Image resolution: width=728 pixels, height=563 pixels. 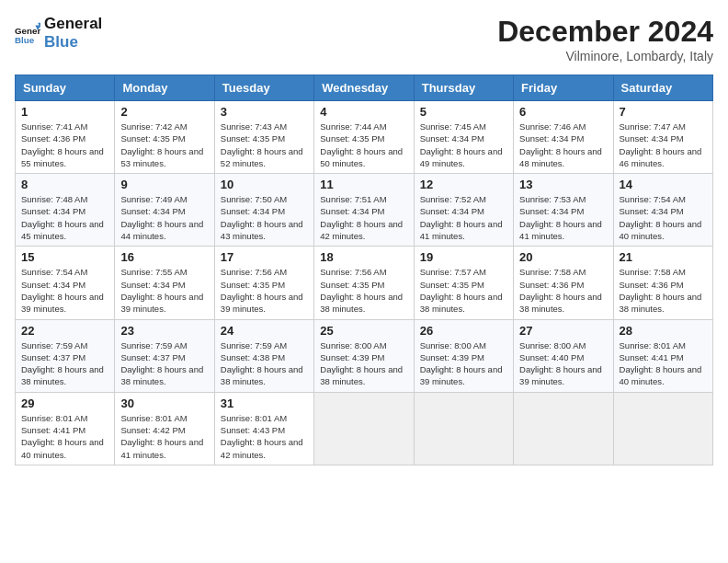 I want to click on day-detail: Sunrise: 7:51 AM Sunset: 4:34 PM Dayligh…, so click(x=364, y=217).